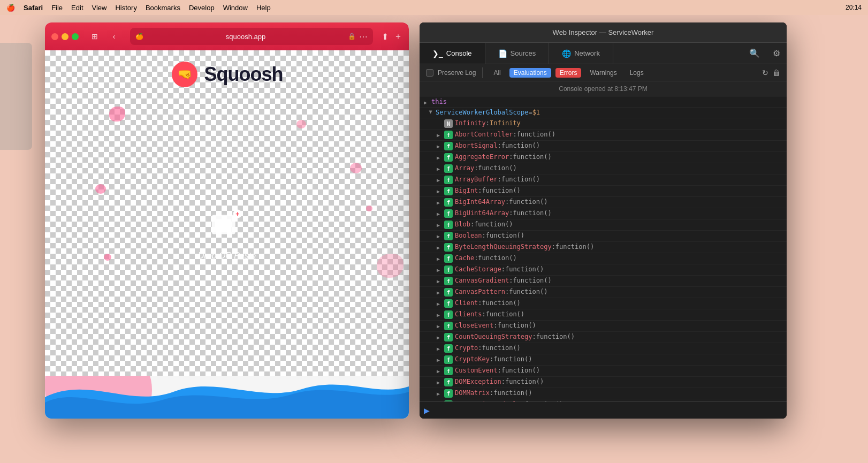 Image resolution: width=868 pixels, height=463 pixels. Describe the element at coordinates (608, 411) in the screenshot. I see `console-input-field` at that location.